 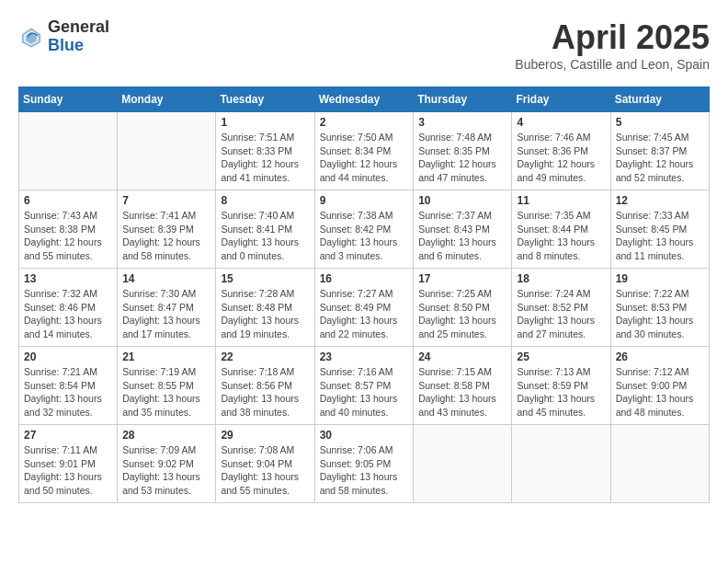 What do you see at coordinates (364, 230) in the screenshot?
I see `calendar-cell: 9Sunrise: 7:38 AMSunset: 8:42 PMDaylight…` at bounding box center [364, 230].